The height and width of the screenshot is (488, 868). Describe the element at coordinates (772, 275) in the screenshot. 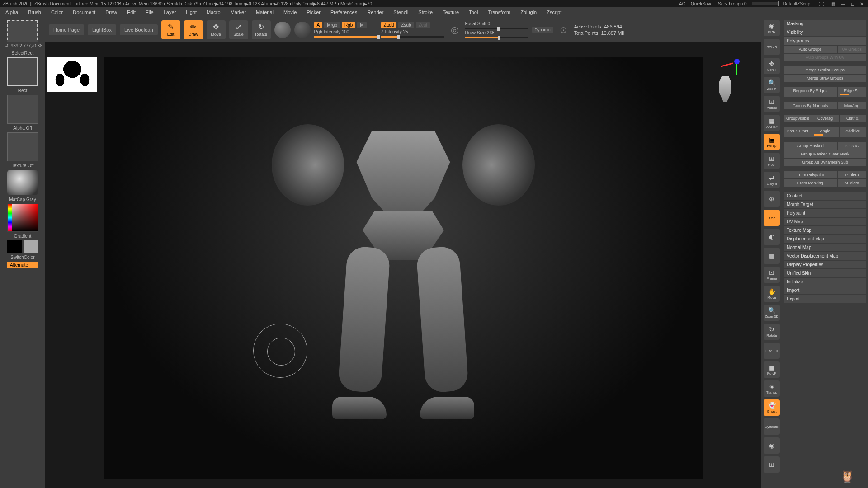

I see `nav-frame: ⊡Frame` at that location.